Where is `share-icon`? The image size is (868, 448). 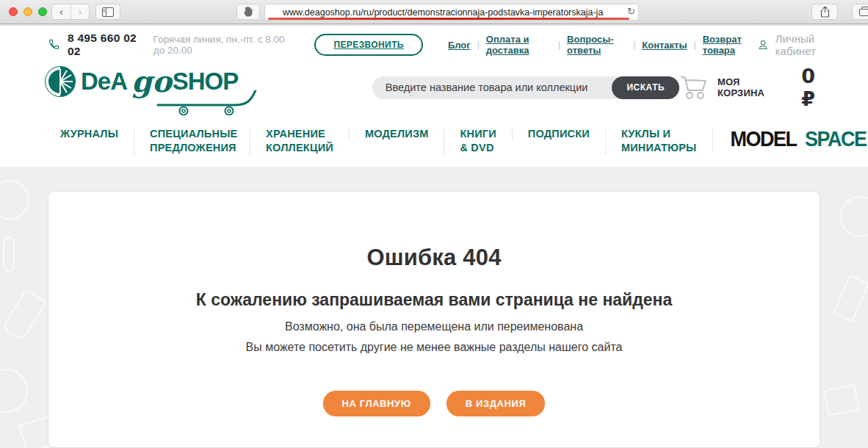 share-icon is located at coordinates (825, 12).